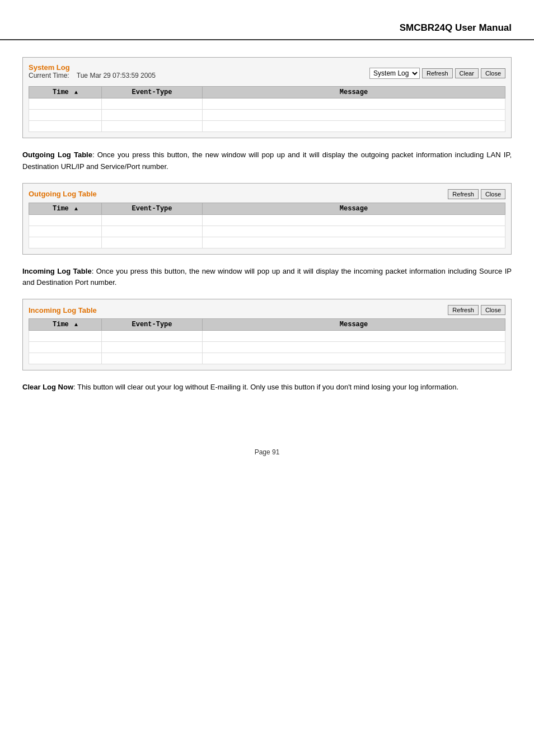 The width and height of the screenshot is (534, 756). I want to click on incoming-log-desc-bold: Incoming Log Table, so click(57, 271).